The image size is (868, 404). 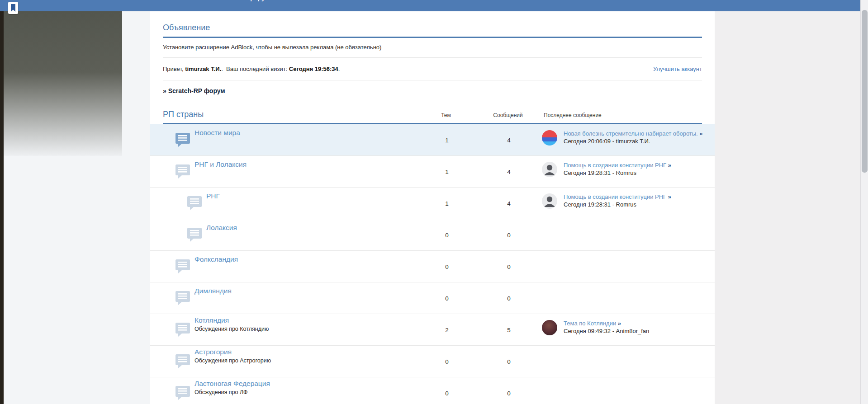 What do you see at coordinates (216, 259) in the screenshot?
I see `forum-link: Фолксландия` at bounding box center [216, 259].